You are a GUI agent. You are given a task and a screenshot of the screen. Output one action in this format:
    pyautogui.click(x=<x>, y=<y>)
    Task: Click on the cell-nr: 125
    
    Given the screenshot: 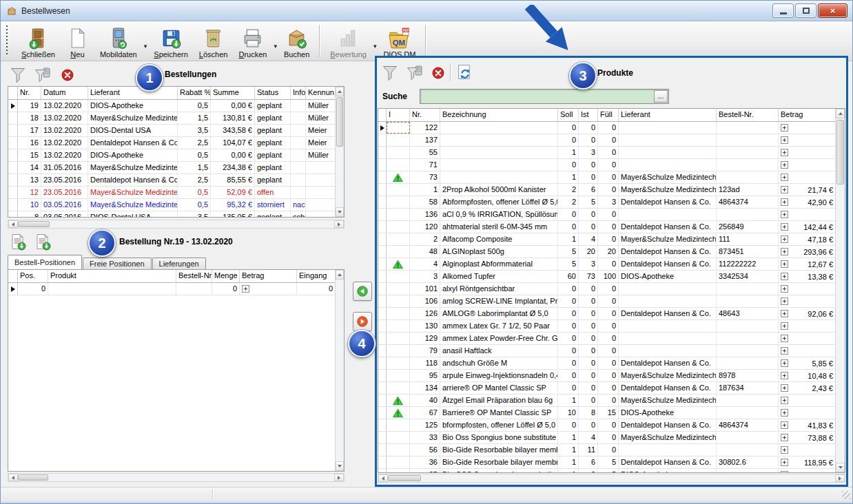 What is the action you would take?
    pyautogui.click(x=425, y=426)
    